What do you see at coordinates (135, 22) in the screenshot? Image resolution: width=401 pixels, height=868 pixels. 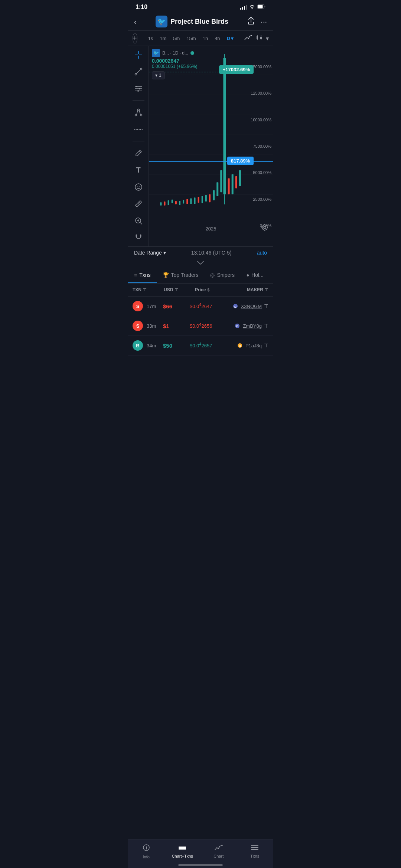 I see `header-left: ‹` at bounding box center [135, 22].